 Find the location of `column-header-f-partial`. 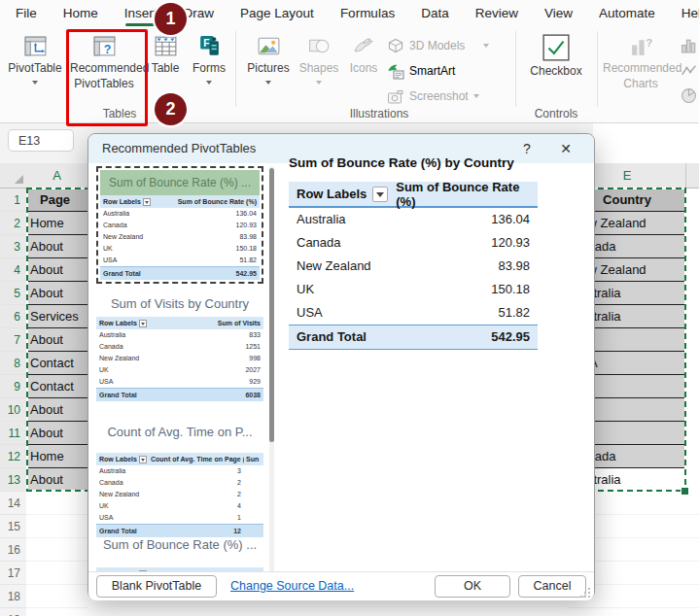

column-header-f-partial is located at coordinates (692, 176).